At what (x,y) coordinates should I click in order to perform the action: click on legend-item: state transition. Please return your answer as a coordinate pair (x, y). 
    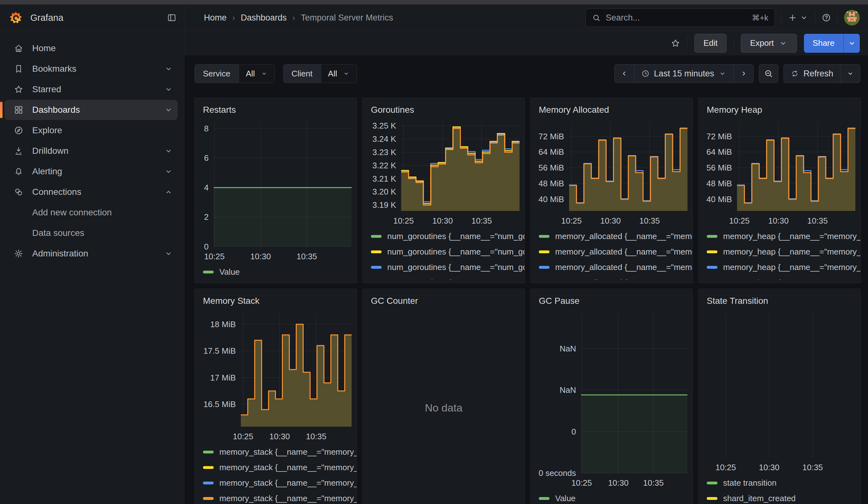
    Looking at the image, I should click on (784, 483).